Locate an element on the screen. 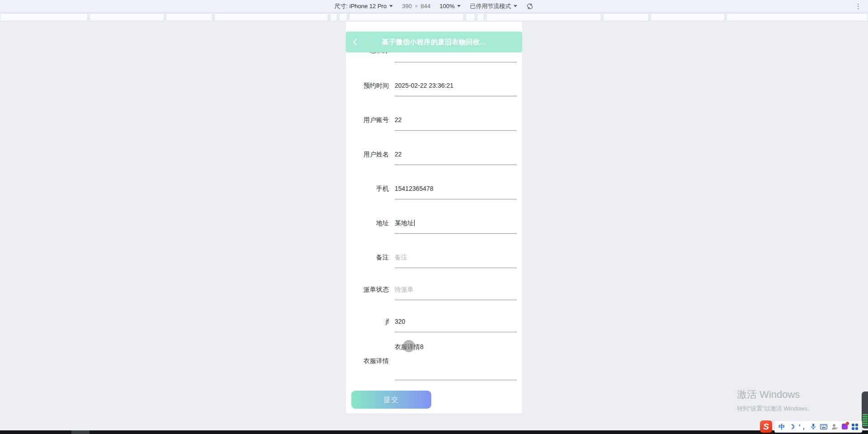 This screenshot has width=868, height=434. page-title: 基于微信小程序的废旧衣物回收... is located at coordinates (434, 42).